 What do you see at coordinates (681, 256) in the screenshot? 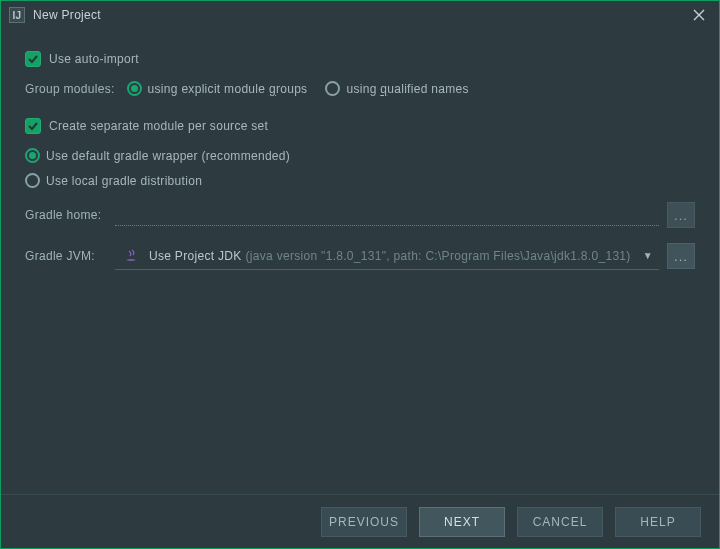
I see `gradle-jvm-browse-button: ...` at bounding box center [681, 256].